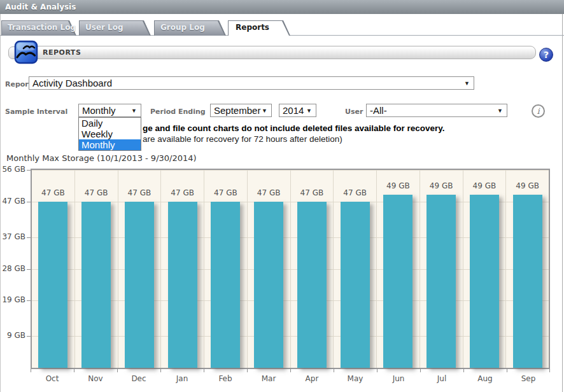 This screenshot has width=564, height=392. What do you see at coordinates (102, 158) in the screenshot?
I see `chart-title: Monthly Max Storage (10/1/2013 - 9/30/20…` at bounding box center [102, 158].